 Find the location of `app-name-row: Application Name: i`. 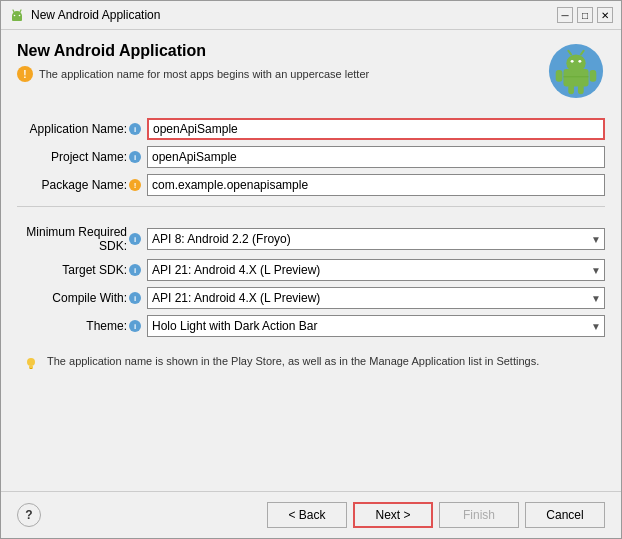

app-name-row: Application Name: i is located at coordinates (311, 129).